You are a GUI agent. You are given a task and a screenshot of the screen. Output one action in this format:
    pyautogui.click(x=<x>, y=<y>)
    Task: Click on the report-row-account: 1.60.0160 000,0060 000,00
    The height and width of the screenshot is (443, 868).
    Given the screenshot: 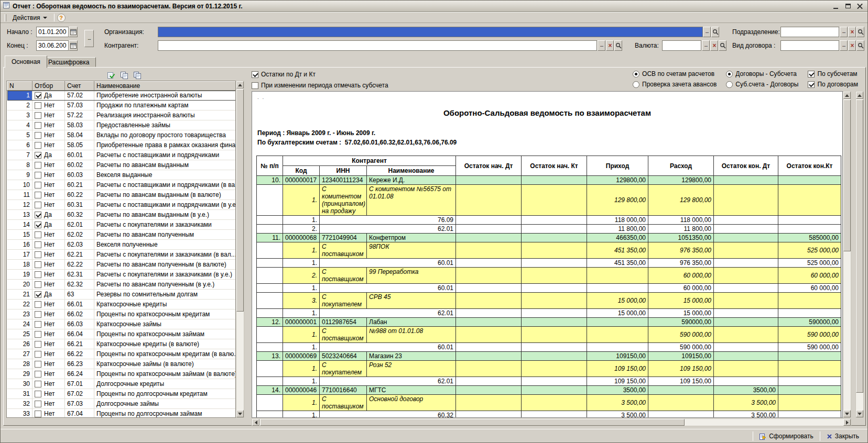 What is the action you would take?
    pyautogui.click(x=549, y=288)
    